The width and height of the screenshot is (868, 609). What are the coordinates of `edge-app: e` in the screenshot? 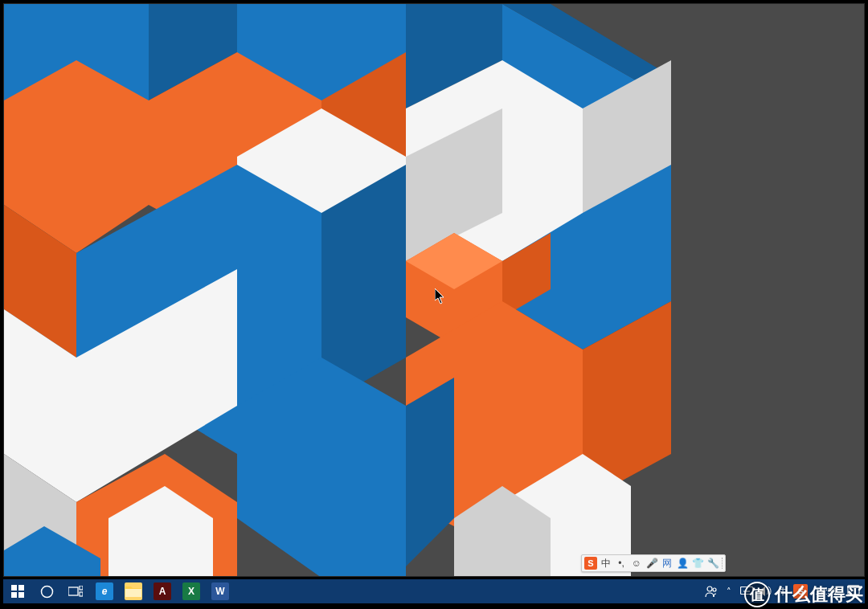 It's located at (104, 591).